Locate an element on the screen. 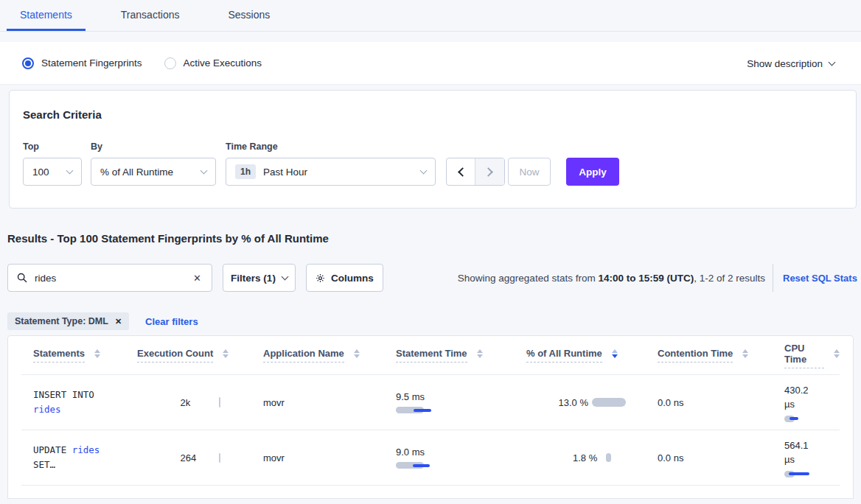  gear-icon is located at coordinates (320, 279).